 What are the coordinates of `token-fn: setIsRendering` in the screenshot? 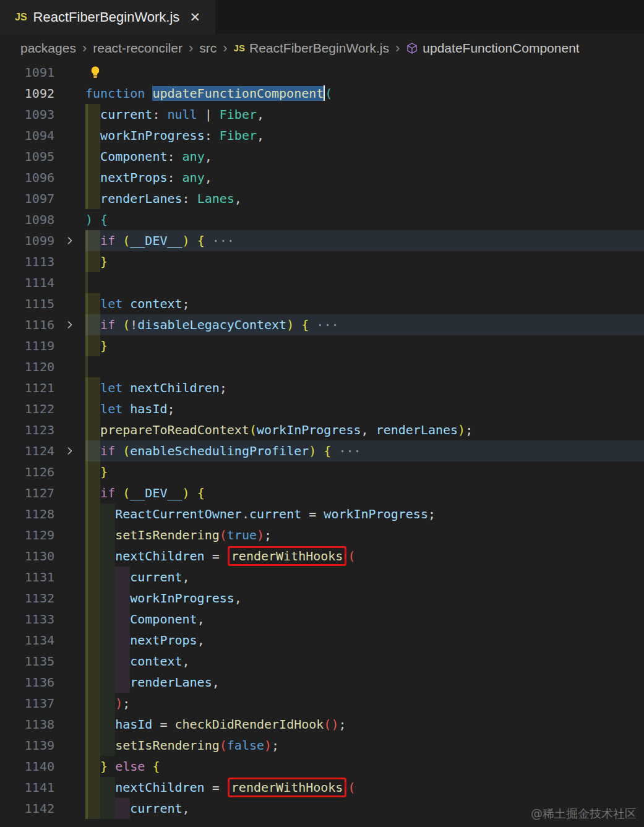 It's located at (167, 745).